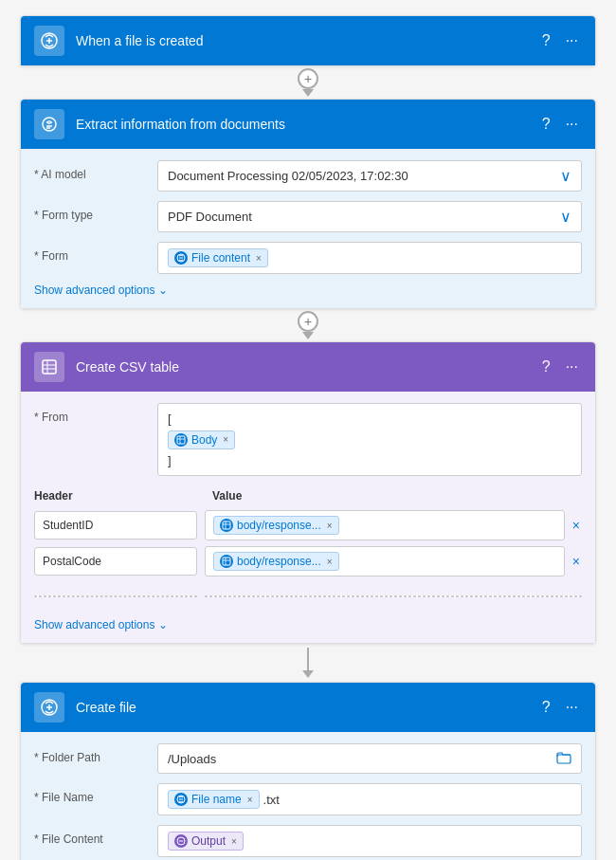  What do you see at coordinates (116, 525) in the screenshot?
I see `student-id-header-cell: StudentID` at bounding box center [116, 525].